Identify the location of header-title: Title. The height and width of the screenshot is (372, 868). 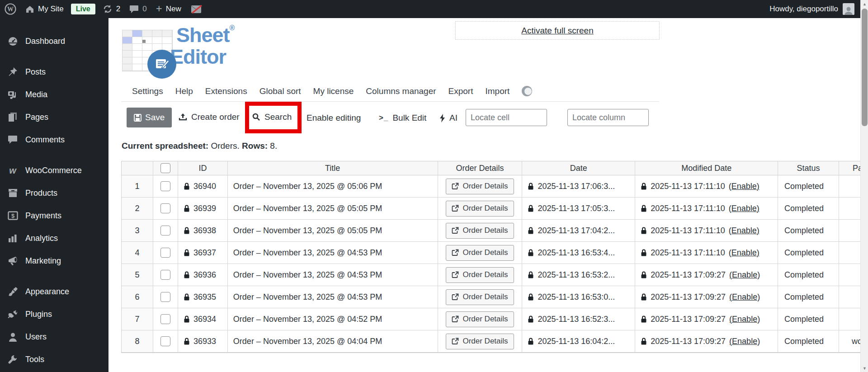
(333, 168).